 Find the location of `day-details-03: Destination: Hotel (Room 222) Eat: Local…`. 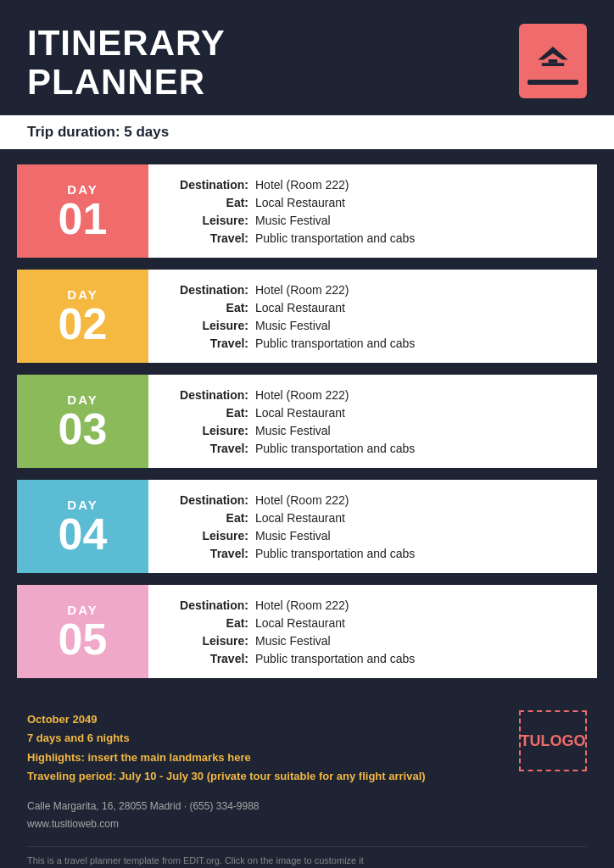

day-details-03: Destination: Hotel (Room 222) Eat: Local… is located at coordinates (373, 421).